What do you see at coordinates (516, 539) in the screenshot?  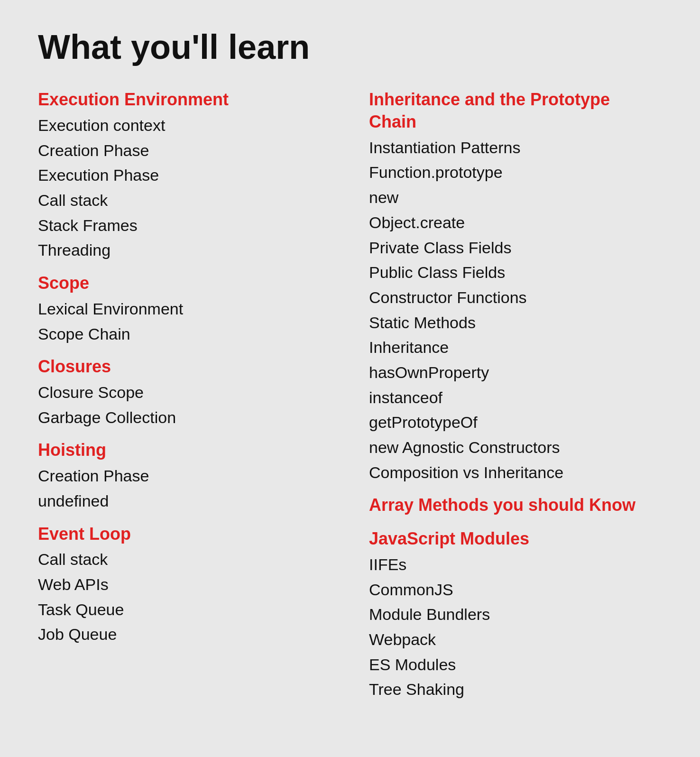 I see `section-header: JavaScript Modules` at bounding box center [516, 539].